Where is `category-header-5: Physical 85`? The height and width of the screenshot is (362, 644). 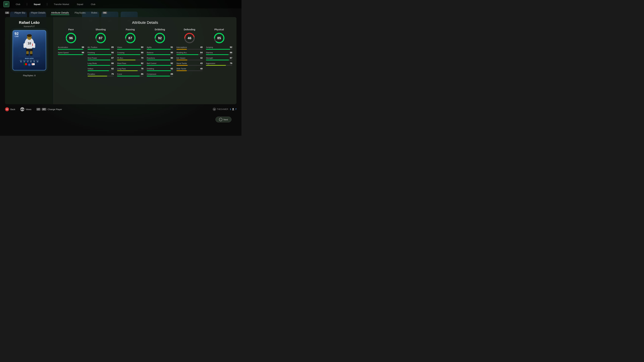
category-header-5: Physical 85 is located at coordinates (219, 36).